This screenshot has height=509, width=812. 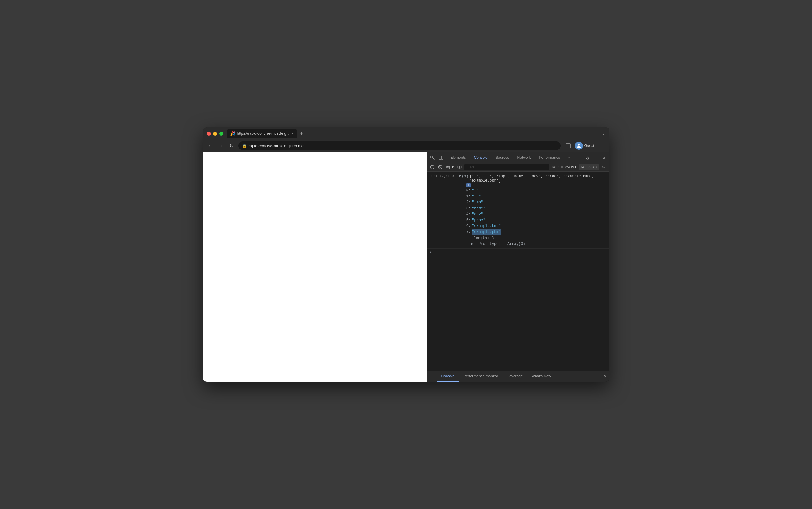 What do you see at coordinates (475, 191) in the screenshot?
I see `item-val: "."` at bounding box center [475, 191].